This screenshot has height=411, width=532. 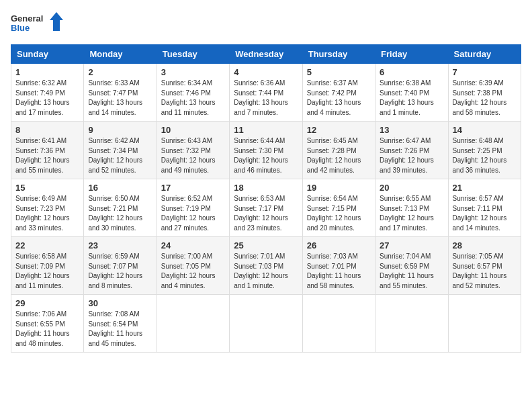 I want to click on day-info: Sunrise: 6:34 AM Sunset: 7:46 PM Dayligh…, so click(x=193, y=98).